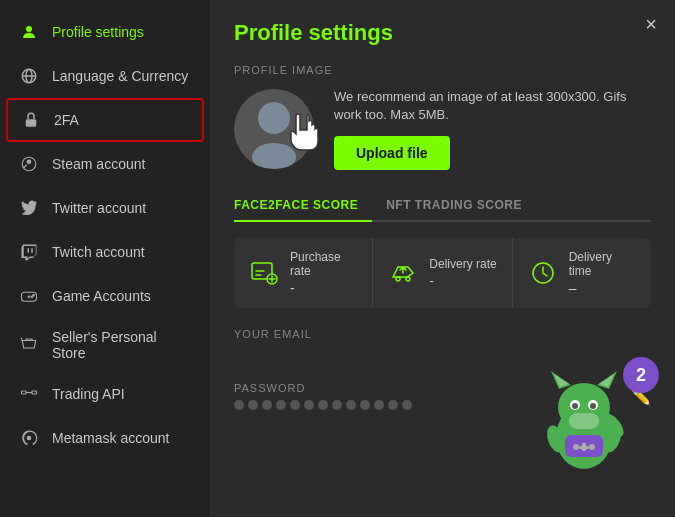 Image resolution: width=675 pixels, height=517 pixels. Describe the element at coordinates (442, 273) in the screenshot. I see `score-cards: Purchase rate - Delivery rate -` at that location.